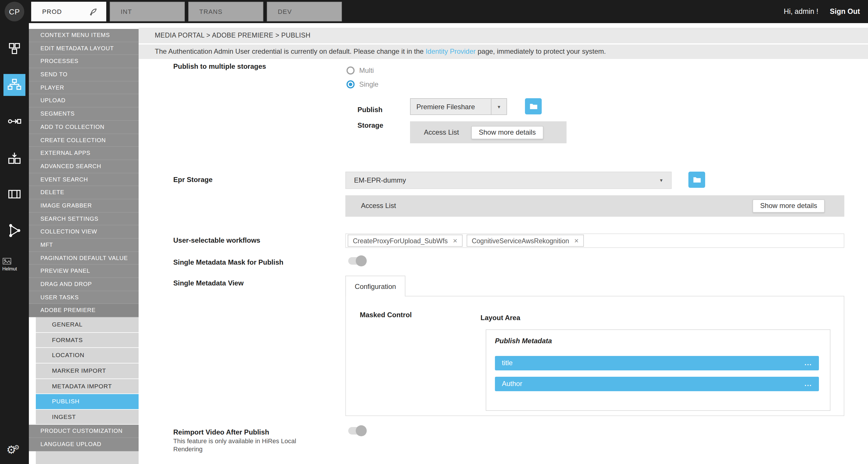 The image size is (868, 464). Describe the element at coordinates (7, 261) in the screenshot. I see `broken-image-icon` at that location.